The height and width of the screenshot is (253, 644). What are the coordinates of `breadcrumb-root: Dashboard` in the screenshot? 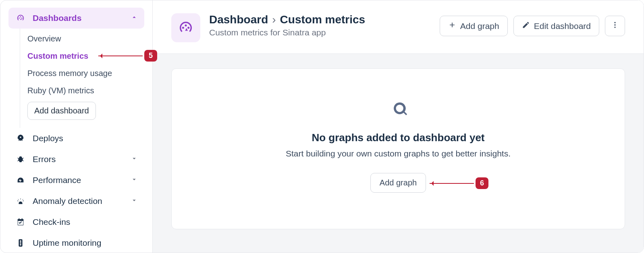 It's located at (239, 20).